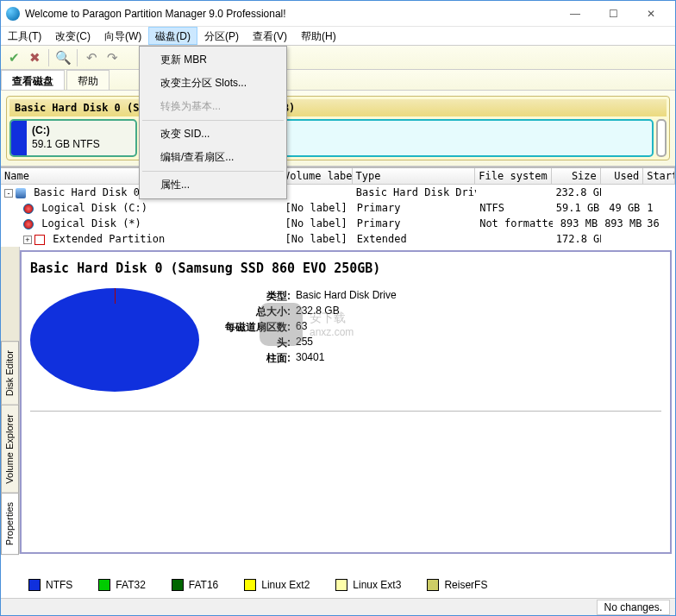  What do you see at coordinates (13, 14) in the screenshot?
I see `app-icon` at bounding box center [13, 14].